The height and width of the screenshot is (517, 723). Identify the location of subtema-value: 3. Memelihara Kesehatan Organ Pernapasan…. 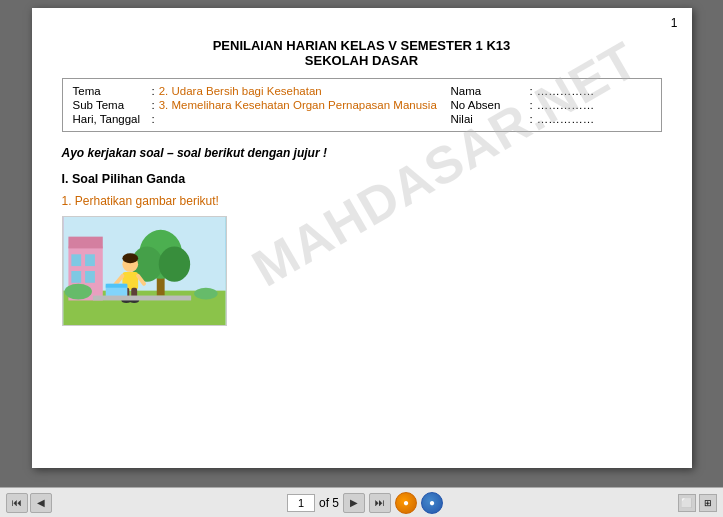
(298, 105).